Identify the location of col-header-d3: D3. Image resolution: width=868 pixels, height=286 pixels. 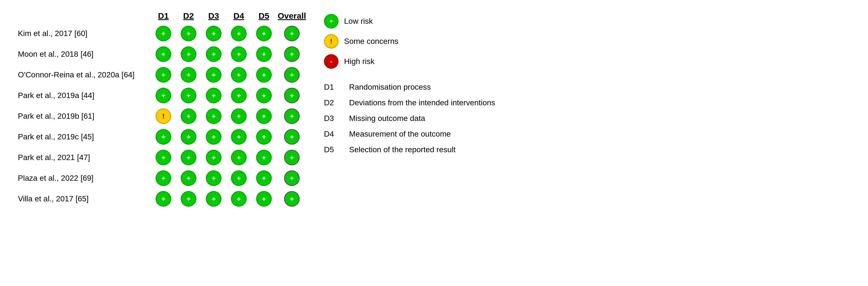
(214, 16).